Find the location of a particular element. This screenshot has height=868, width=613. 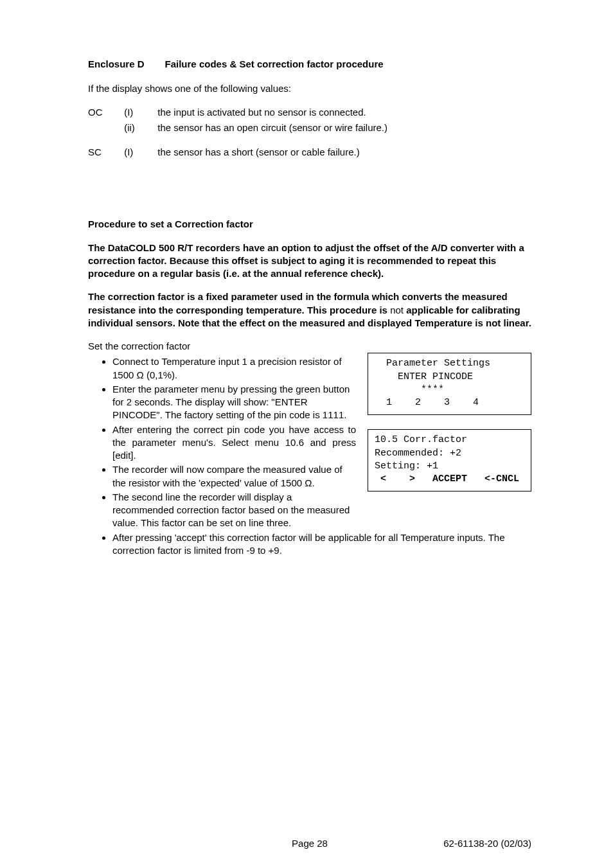

paragraph-1: The DataCOLD 500 R/T recorders have an o… is located at coordinates (310, 261).